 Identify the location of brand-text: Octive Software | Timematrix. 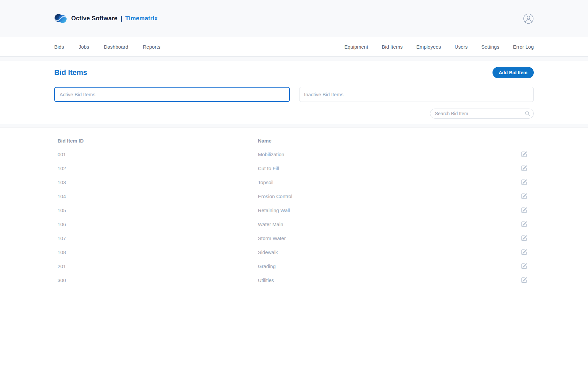
(114, 19).